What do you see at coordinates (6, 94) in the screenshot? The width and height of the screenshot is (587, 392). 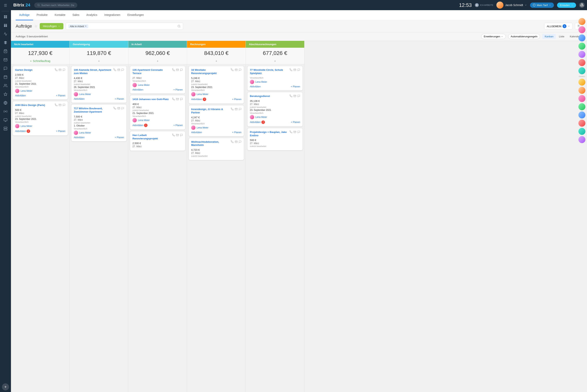 I see `sidebar-star-icon` at bounding box center [6, 94].